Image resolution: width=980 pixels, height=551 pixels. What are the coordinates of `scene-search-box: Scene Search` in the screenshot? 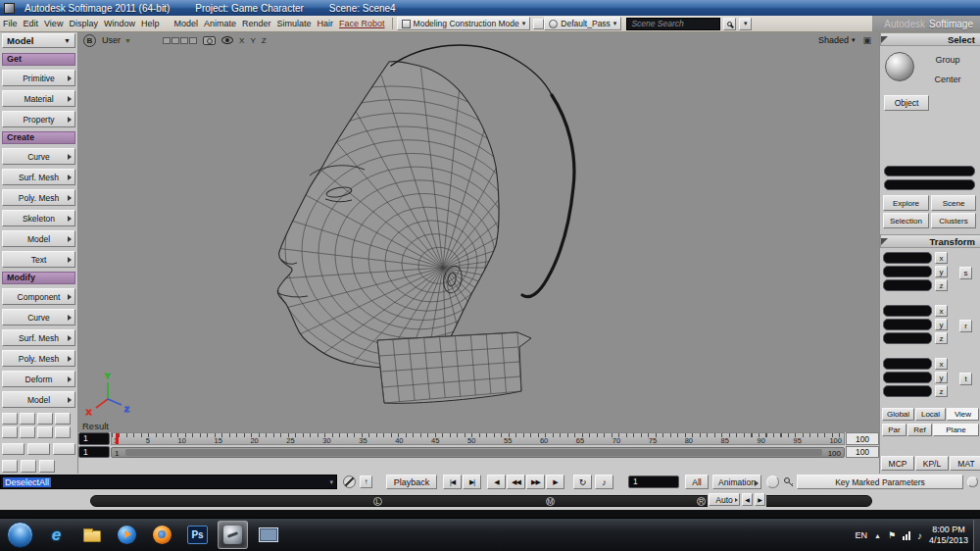 It's located at (673, 24).